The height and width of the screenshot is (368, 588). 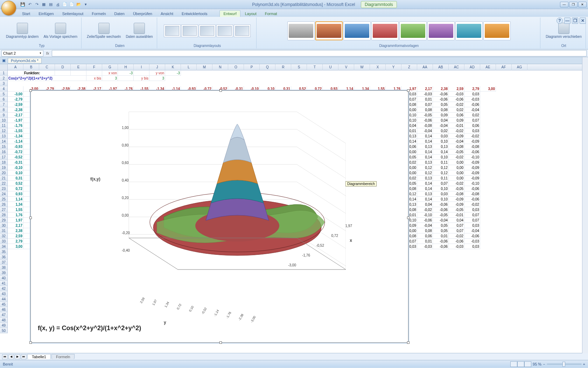 I want to click on cell: 1,34, so click(x=15, y=205).